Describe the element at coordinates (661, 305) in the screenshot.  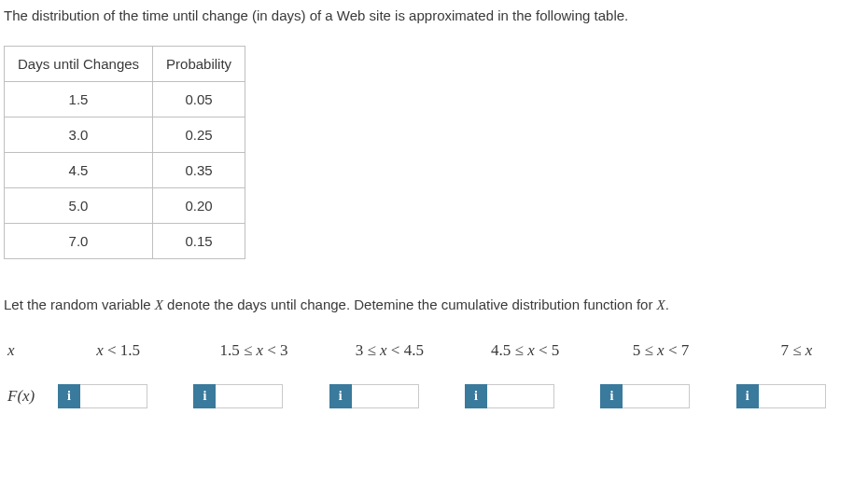
I see `prompt-var2: X` at that location.